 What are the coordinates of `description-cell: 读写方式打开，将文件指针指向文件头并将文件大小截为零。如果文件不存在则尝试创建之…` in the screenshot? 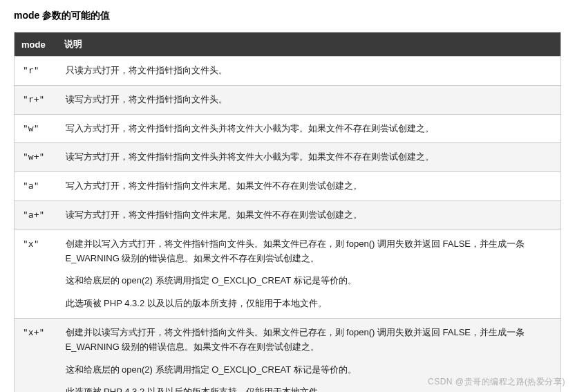 It's located at (310, 158).